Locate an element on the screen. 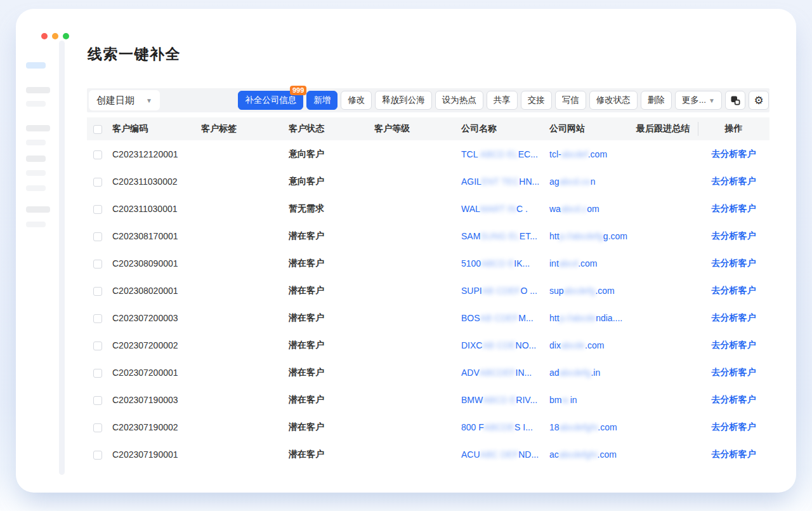 The height and width of the screenshot is (511, 812). redacted-text: w. is located at coordinates (566, 400).